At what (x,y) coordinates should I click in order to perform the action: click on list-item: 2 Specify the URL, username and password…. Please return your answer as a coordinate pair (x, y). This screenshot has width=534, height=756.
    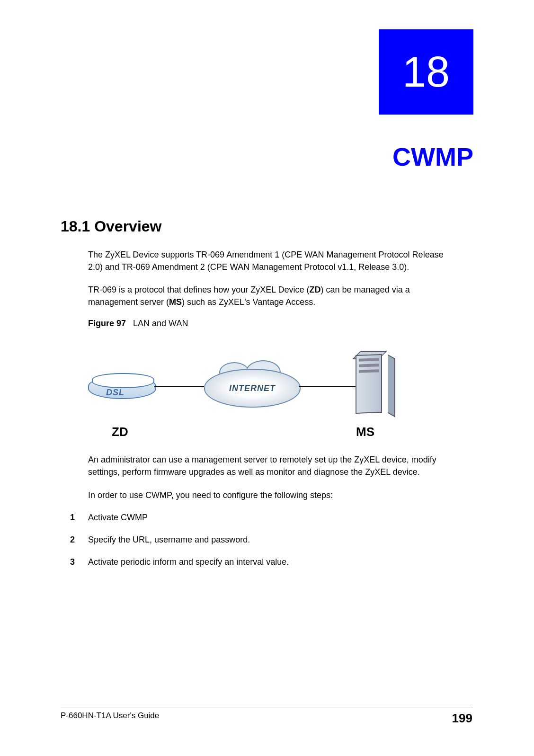
    Looking at the image, I should click on (268, 540).